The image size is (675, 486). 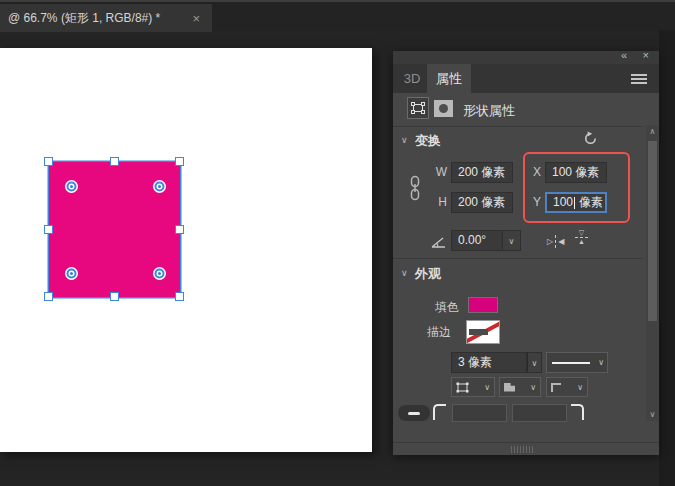 What do you see at coordinates (526, 78) in the screenshot?
I see `panel-tab-row: 3D 属性` at bounding box center [526, 78].